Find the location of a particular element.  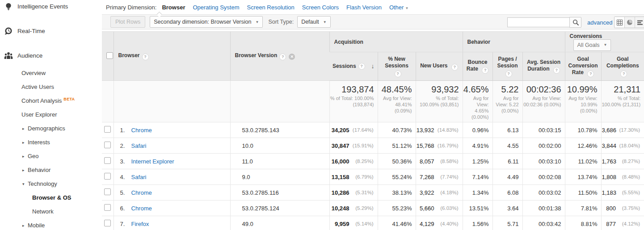

chevron-down-icon: ▾ is located at coordinates (25, 184).